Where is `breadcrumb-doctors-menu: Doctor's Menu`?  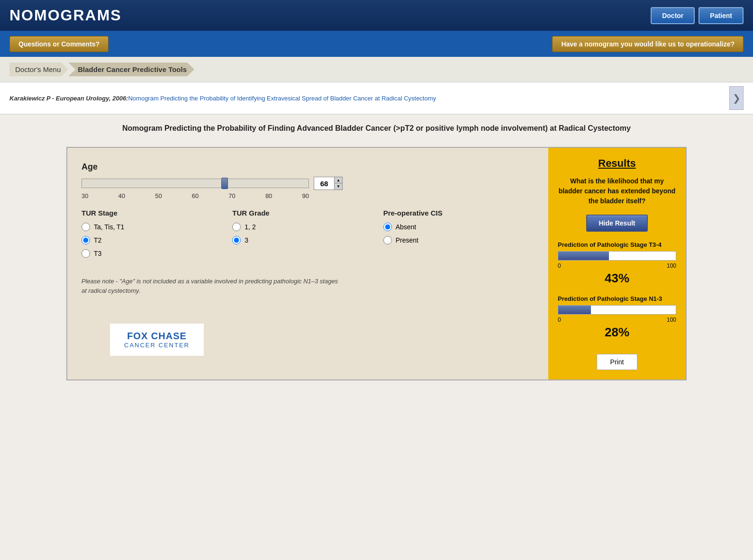
breadcrumb-doctors-menu: Doctor's Menu is located at coordinates (39, 69).